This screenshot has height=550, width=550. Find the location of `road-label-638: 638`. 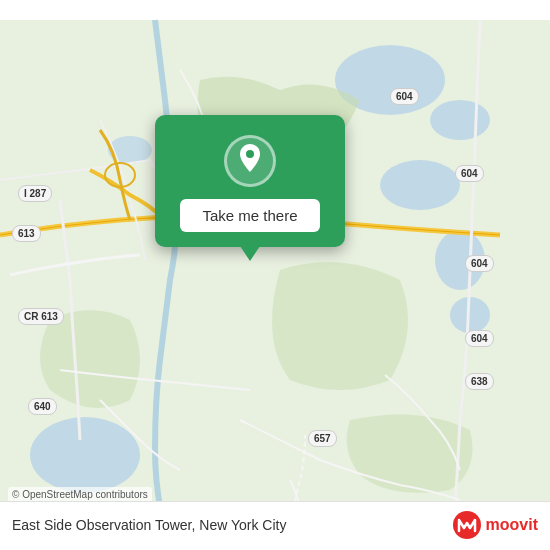

road-label-638: 638 is located at coordinates (480, 382).